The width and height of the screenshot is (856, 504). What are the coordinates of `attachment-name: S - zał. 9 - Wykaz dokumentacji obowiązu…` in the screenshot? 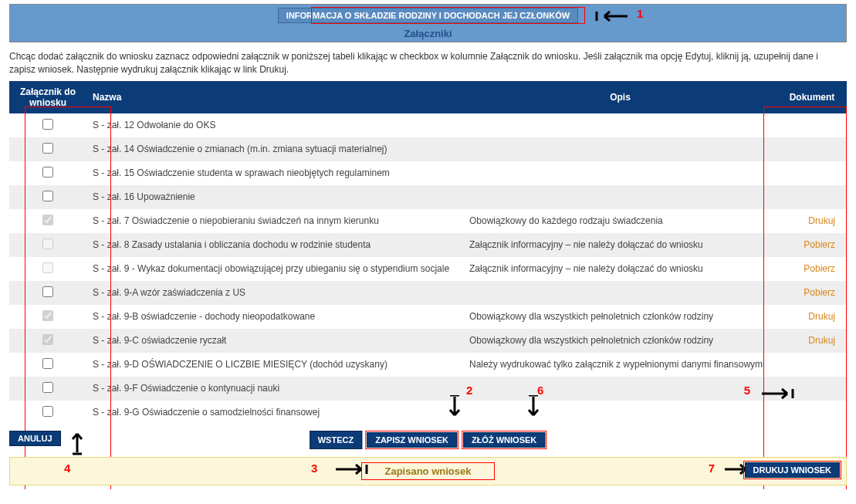 It's located at (275, 269).